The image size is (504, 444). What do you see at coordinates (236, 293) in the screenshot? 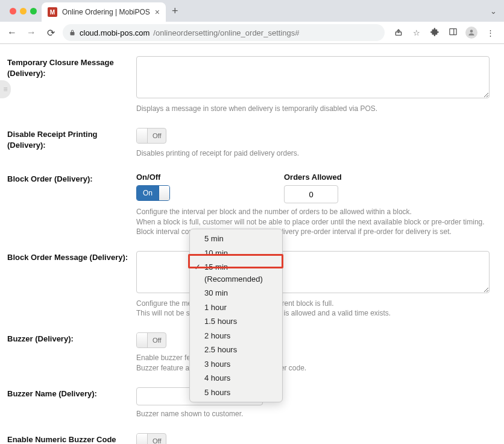
I see `dropdown-option: 30 min` at bounding box center [236, 293].